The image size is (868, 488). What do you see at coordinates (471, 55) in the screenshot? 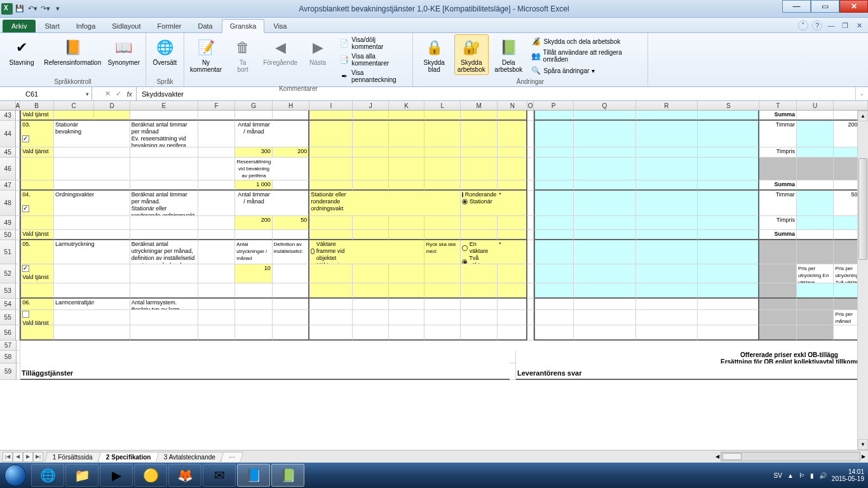
I see `skydda-arbetsbok-button: 🔐Skydda arbetsbok` at bounding box center [471, 55].